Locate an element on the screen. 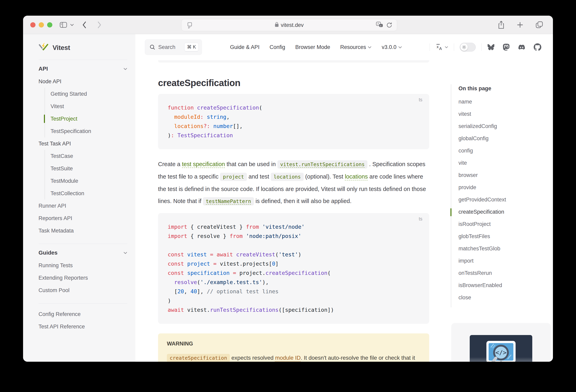 The image size is (576, 392). search-input: Search ⌘ K is located at coordinates (173, 47).